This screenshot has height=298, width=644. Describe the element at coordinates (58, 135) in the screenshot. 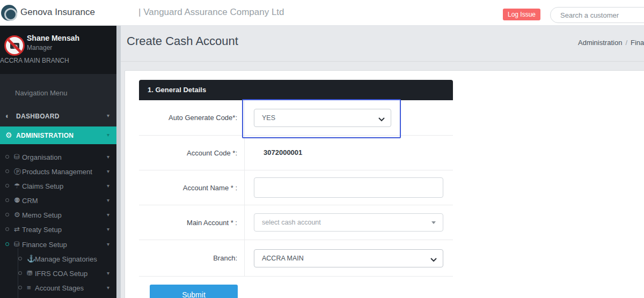

I see `sidebar-item-administration: ⚙ ADMINISTRATION ▾` at that location.